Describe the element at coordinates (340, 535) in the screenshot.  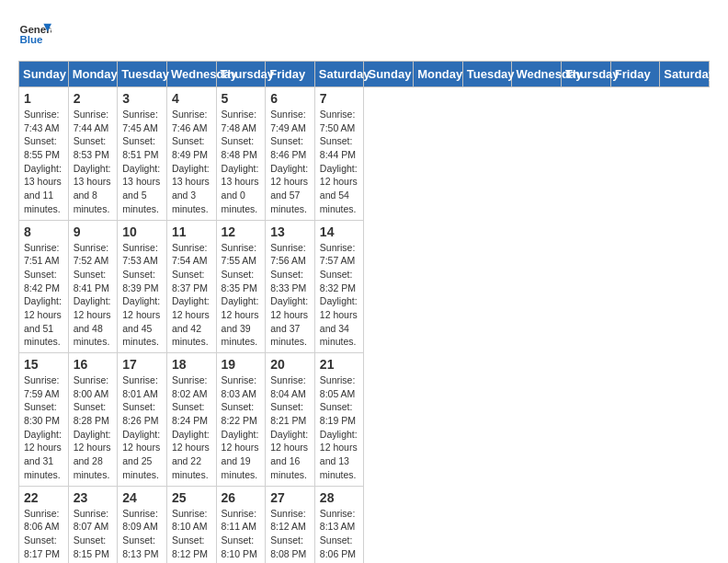
I see `day-info: Sunrise: 8:13 AMSunset: 8:06 PMDaylight:…` at that location.